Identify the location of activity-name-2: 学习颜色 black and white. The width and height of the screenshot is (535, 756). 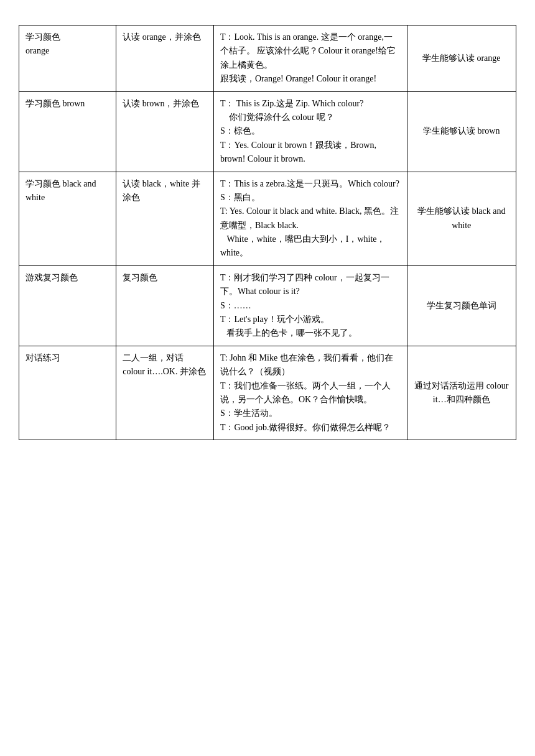
(68, 219).